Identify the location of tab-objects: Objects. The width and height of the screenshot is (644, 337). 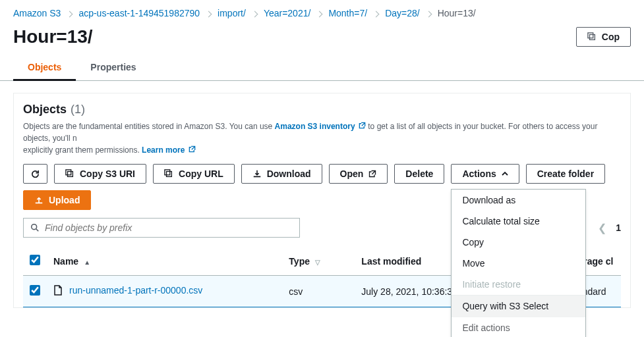
(45, 68).